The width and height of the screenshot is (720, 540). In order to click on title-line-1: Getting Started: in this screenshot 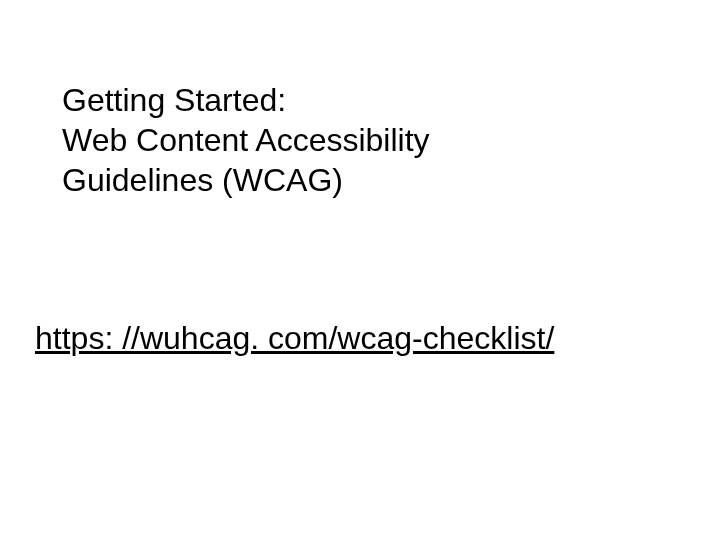, I will do `click(246, 100)`.